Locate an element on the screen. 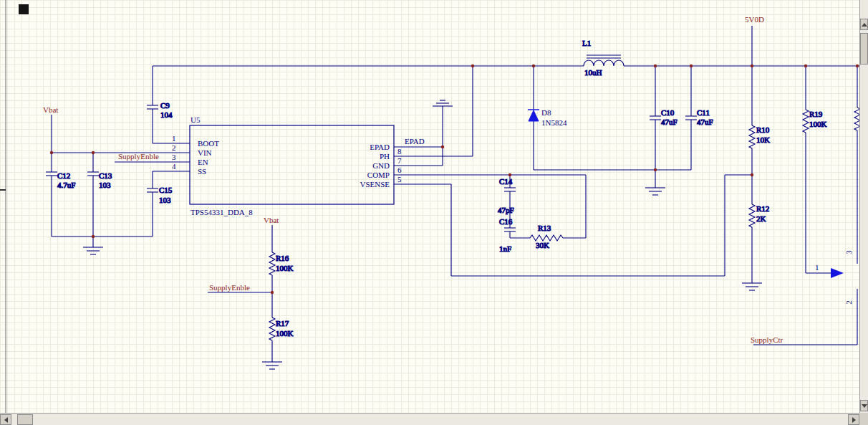 The width and height of the screenshot is (868, 425). sheet-corner-marker is located at coordinates (24, 9).